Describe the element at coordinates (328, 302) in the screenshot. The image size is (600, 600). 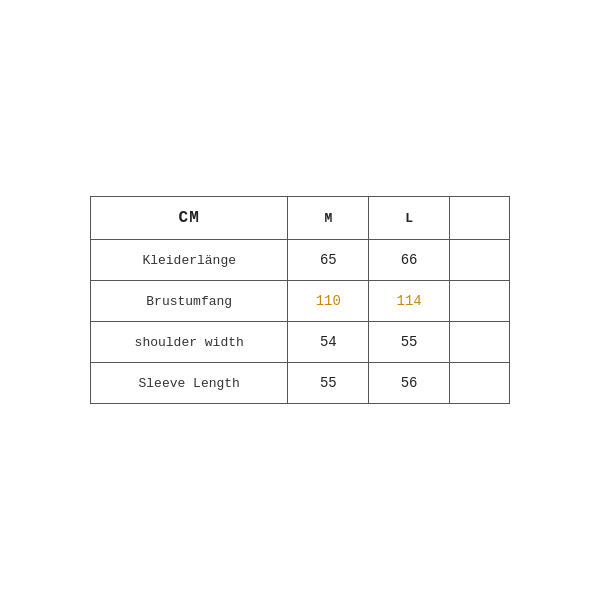
I see `row-m-value: 110` at that location.